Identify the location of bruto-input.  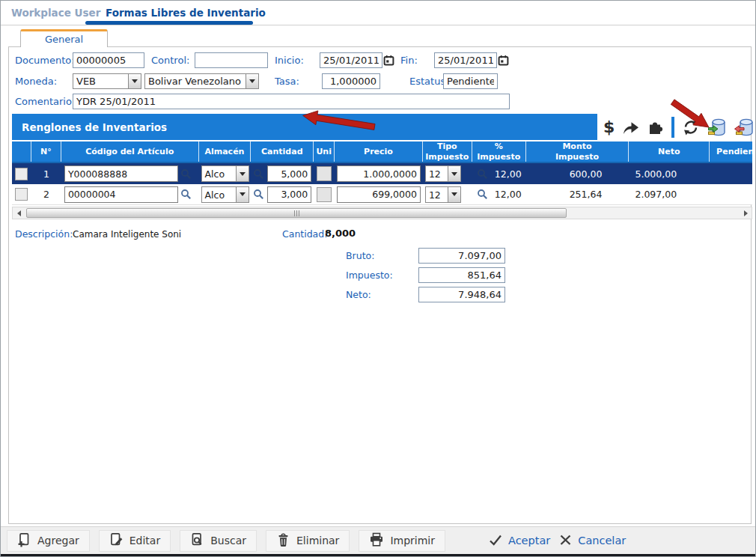
(462, 256).